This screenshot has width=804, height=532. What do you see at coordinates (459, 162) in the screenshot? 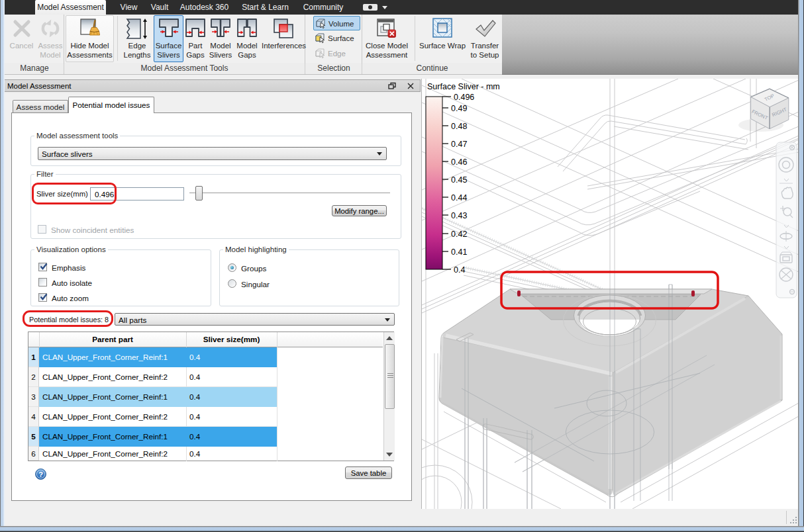
I see `svg-text: 0.46` at bounding box center [459, 162].